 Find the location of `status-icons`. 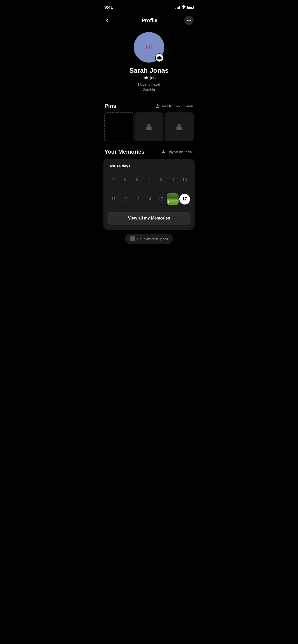

status-icons is located at coordinates (184, 7).